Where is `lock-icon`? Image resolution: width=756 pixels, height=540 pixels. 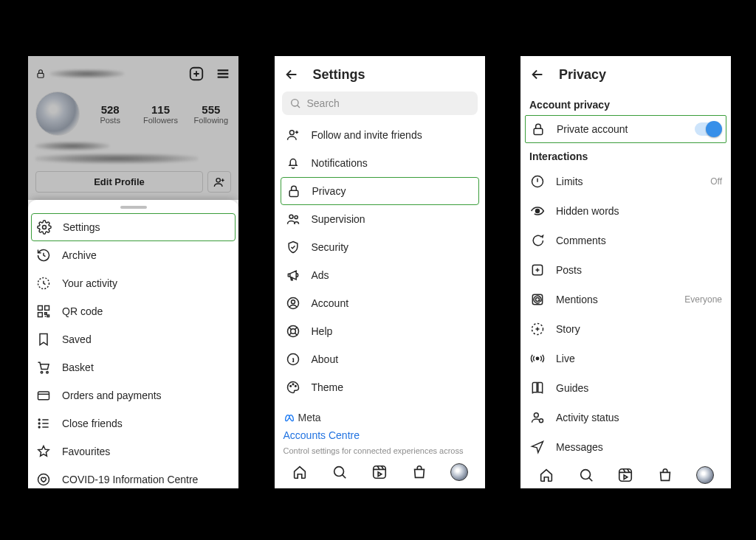
lock-icon is located at coordinates (294, 191).